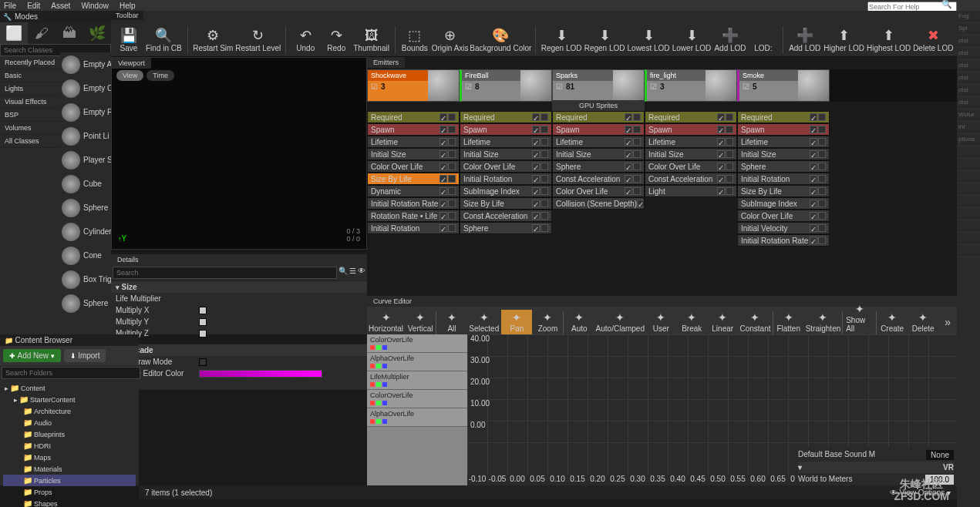 The image size is (980, 507). What do you see at coordinates (32, 356) in the screenshot?
I see `add-new-button: ✚ Add New ▾` at bounding box center [32, 356].